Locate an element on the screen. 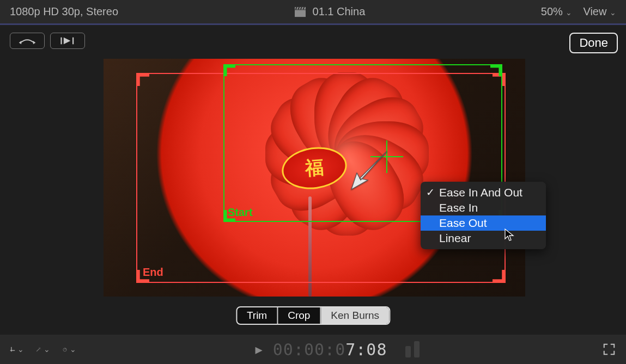  enhance-tool-dropdown: ⌄ is located at coordinates (43, 349).